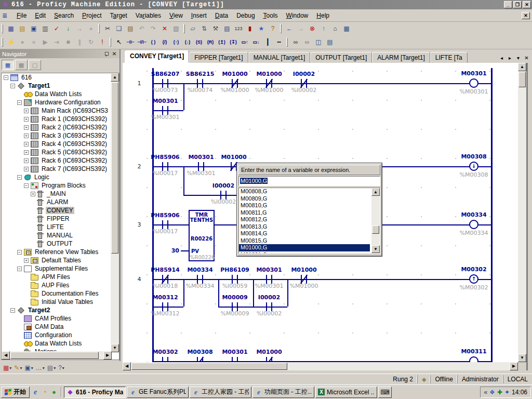  Describe the element at coordinates (508, 5) in the screenshot. I see `minimize-button: _` at that location.